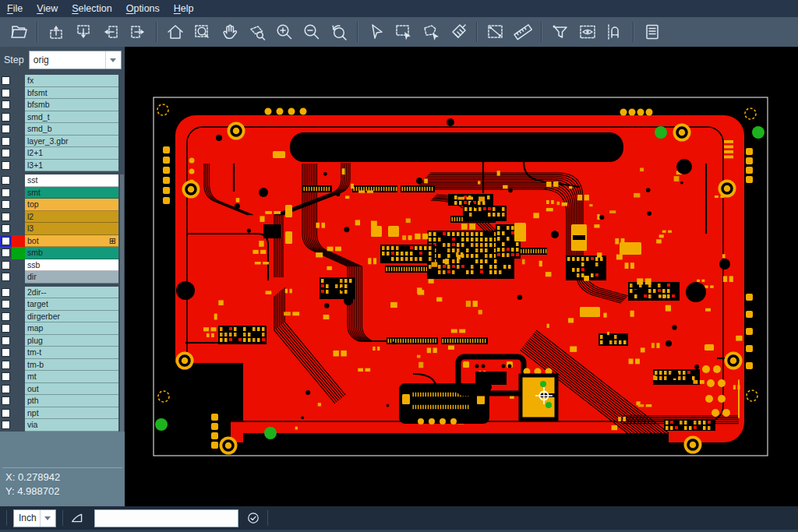 This screenshot has height=532, width=798. Describe the element at coordinates (62, 365) in the screenshot. I see `layer-row-tm-b: tm-b` at that location.